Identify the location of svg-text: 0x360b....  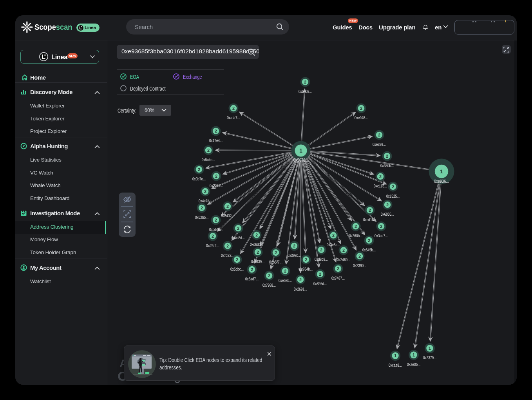
(356, 236).